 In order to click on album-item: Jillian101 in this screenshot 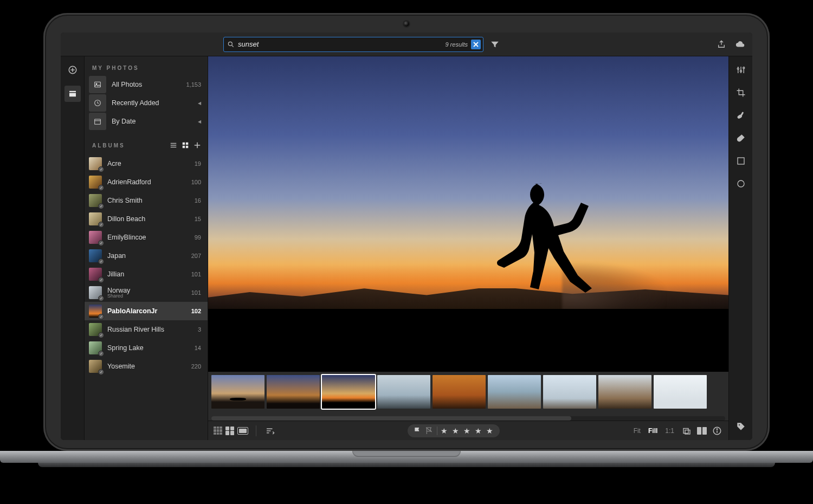, I will do `click(146, 274)`.